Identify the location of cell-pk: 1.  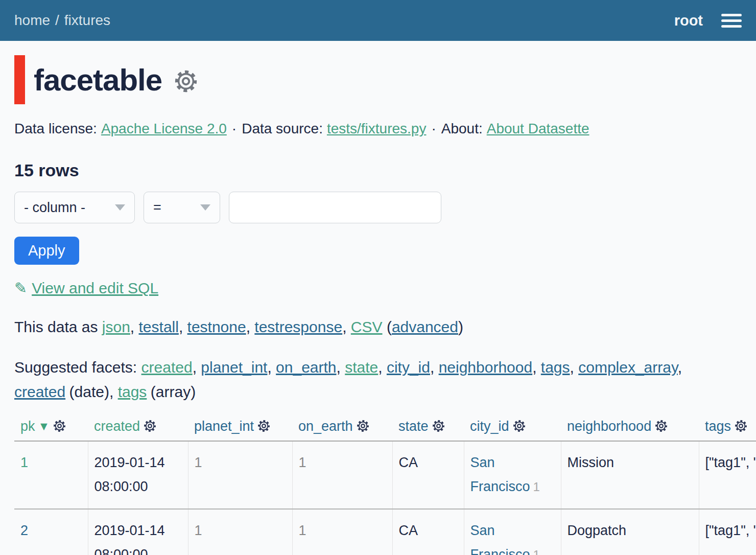
(51, 475).